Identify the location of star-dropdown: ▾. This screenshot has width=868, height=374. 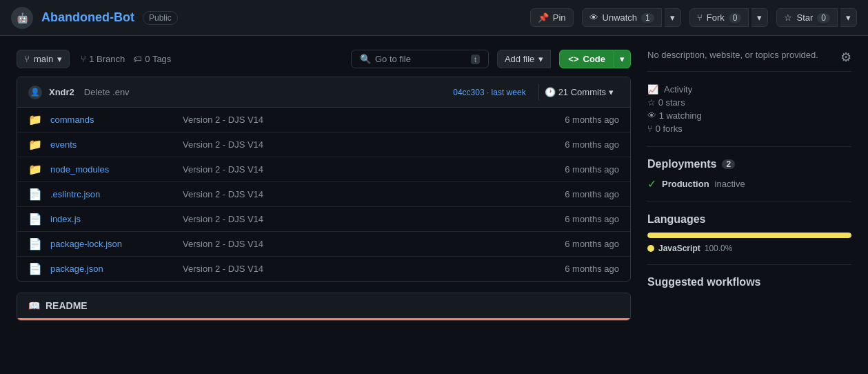
(849, 18).